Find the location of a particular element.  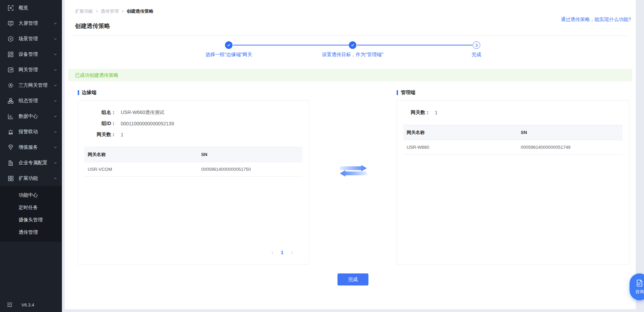

sidebar-item-configuration: 组态管理 is located at coordinates (31, 101).